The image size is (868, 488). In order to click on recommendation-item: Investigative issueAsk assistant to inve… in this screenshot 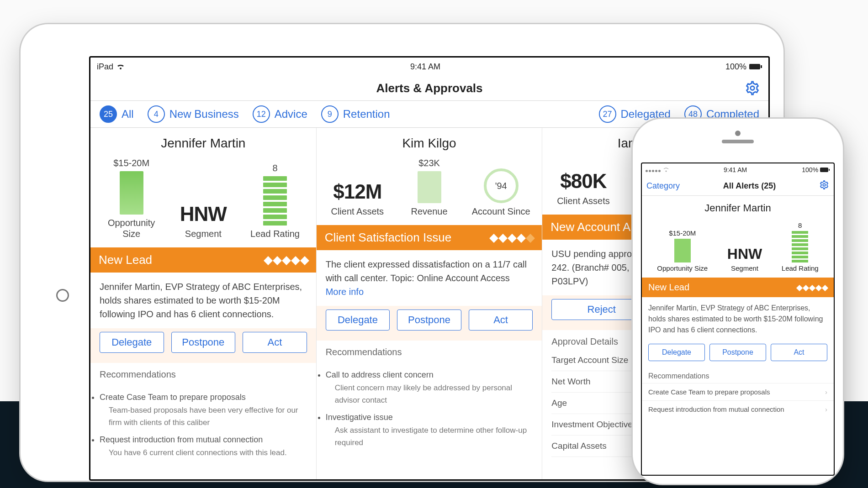, I will do `click(429, 430)`.